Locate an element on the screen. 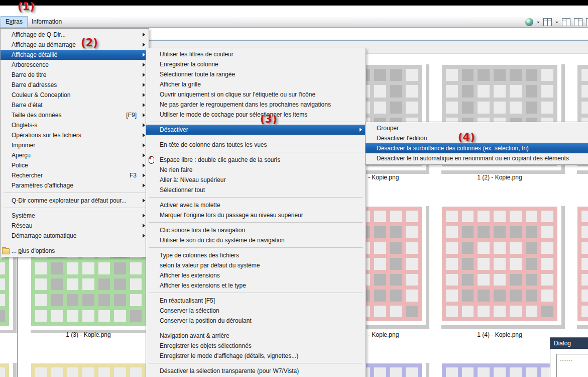  file-label: 1 (4) - Kopie.png is located at coordinates (499, 335).